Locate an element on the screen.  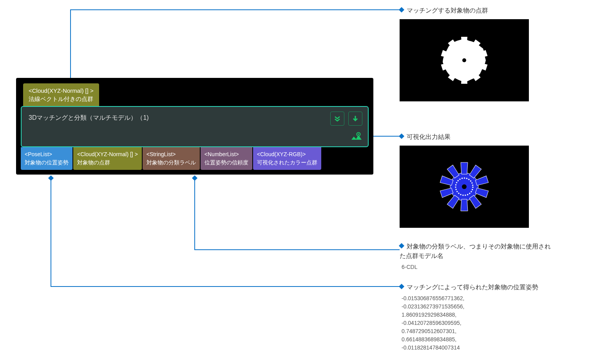
output-row: <PoseList>対象物の位置姿勢<Cloud(XYZ-Normal) [] … is located at coordinates (195, 161).